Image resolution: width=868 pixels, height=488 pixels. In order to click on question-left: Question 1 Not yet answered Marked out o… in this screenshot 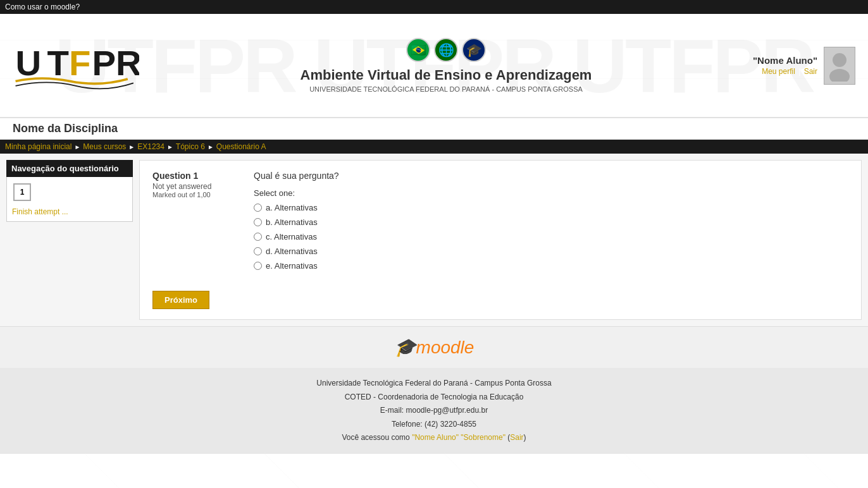, I will do `click(203, 185)`.